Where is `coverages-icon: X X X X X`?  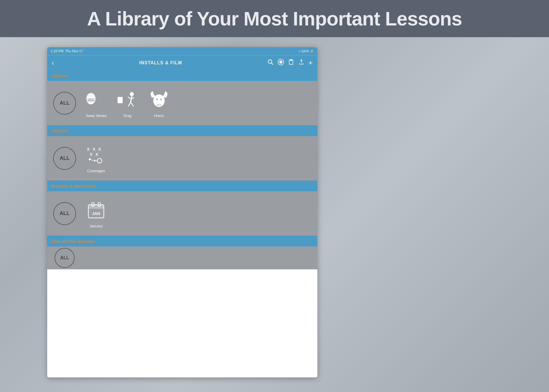 coverages-icon: X X X X X is located at coordinates (96, 155).